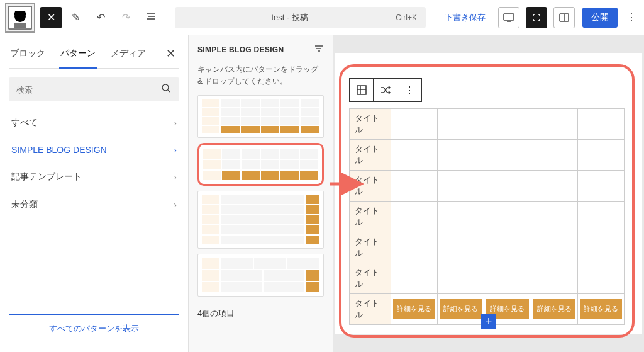 This screenshot has width=644, height=352. Describe the element at coordinates (78, 57) in the screenshot. I see `tab-patterns: パターン` at that location.